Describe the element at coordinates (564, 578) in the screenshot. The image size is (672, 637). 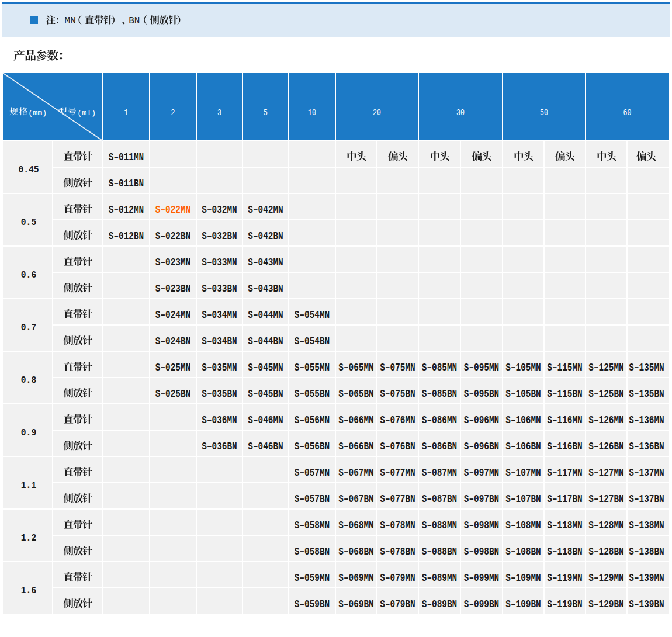
I see `svg-text: S–119MN` at that location.